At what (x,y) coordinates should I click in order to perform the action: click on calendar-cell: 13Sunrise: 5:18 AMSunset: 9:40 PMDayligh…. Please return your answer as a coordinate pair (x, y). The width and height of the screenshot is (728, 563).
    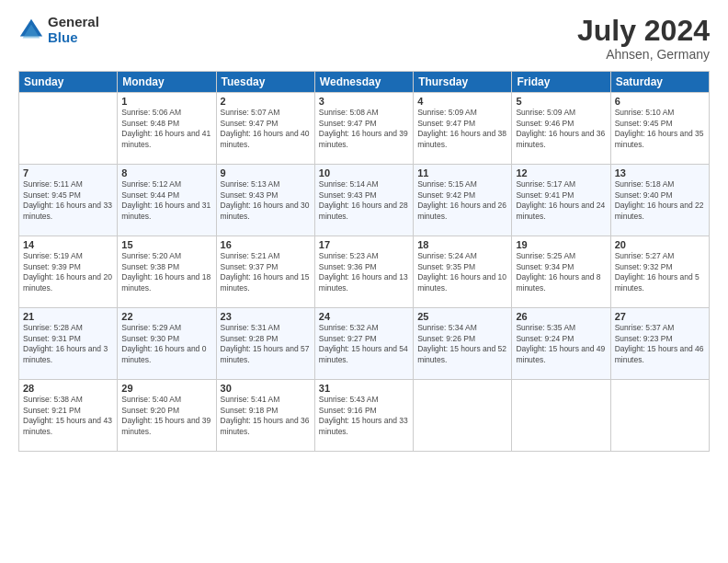
    Looking at the image, I should click on (660, 201).